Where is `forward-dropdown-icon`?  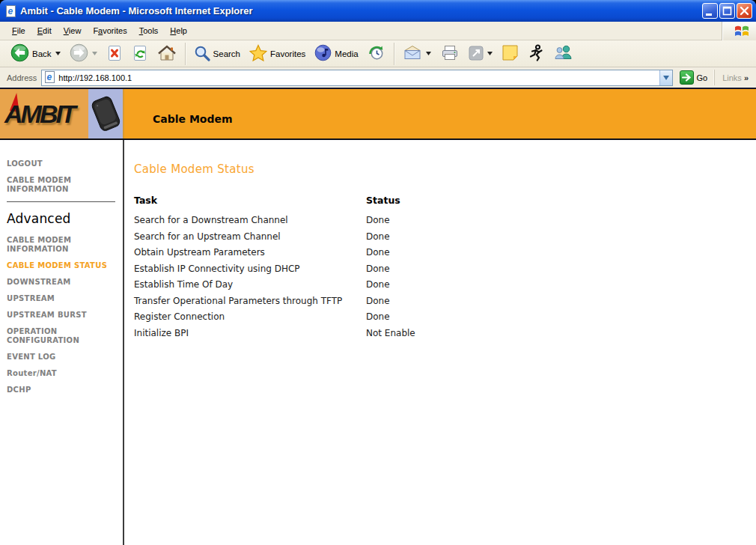
forward-dropdown-icon is located at coordinates (94, 54).